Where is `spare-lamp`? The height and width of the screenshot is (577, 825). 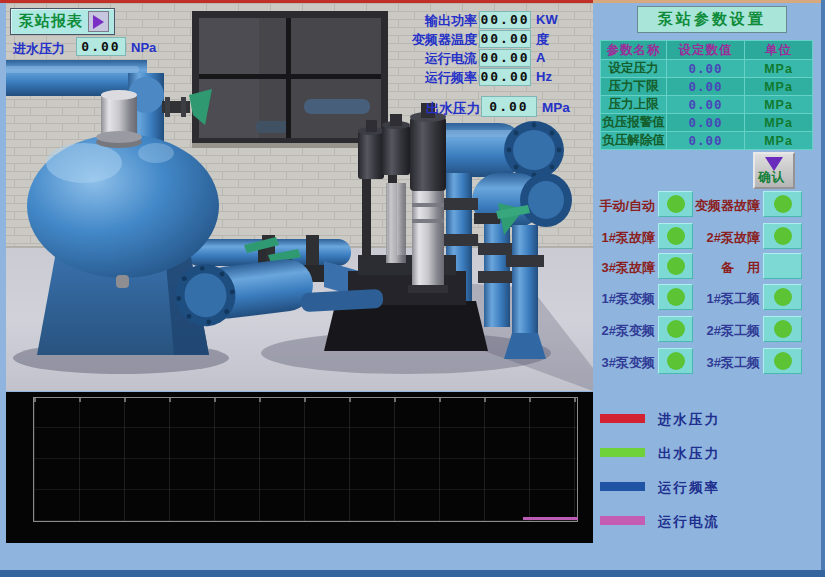 spare-lamp is located at coordinates (782, 266).